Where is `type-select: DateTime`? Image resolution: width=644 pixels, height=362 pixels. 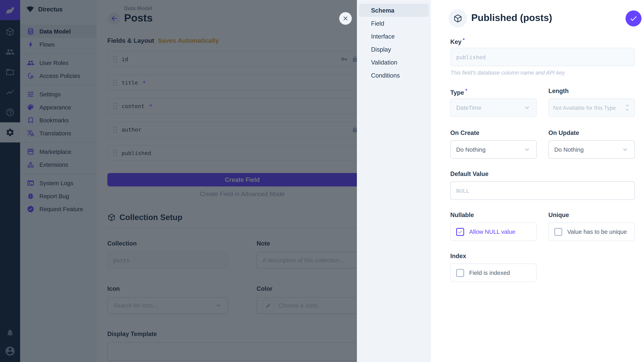
type-select: DateTime is located at coordinates (494, 108).